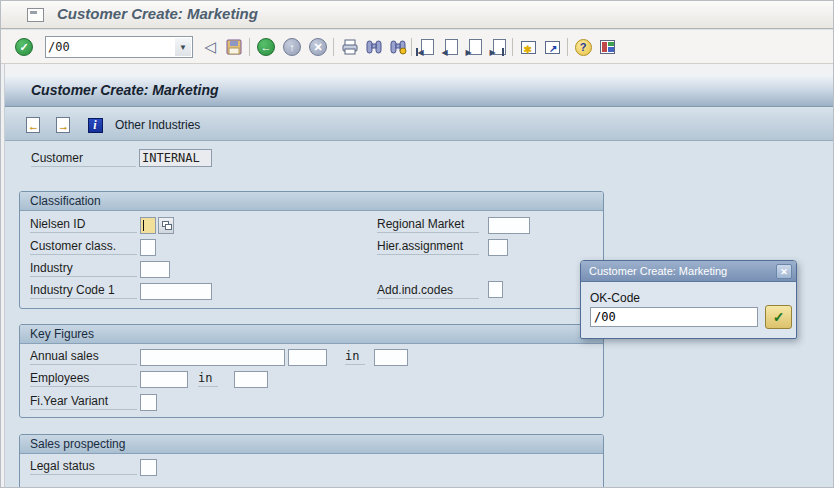 This screenshot has width=834, height=488. I want to click on legal-status-field, so click(148, 468).